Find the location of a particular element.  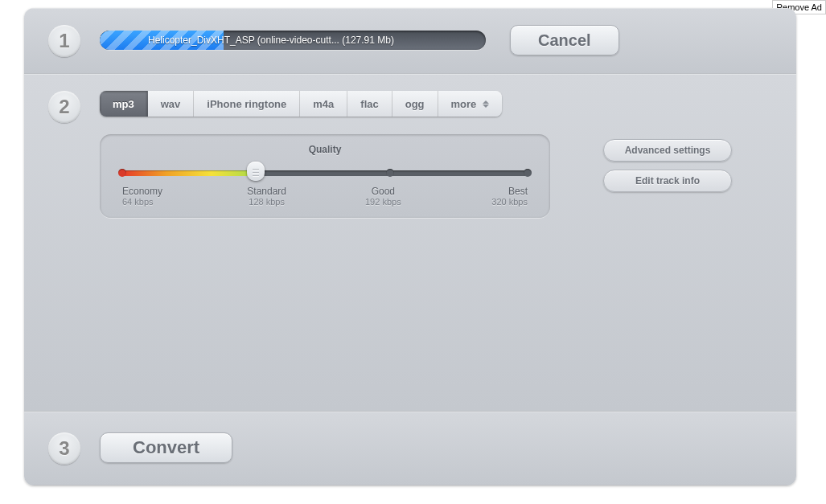

upload-progress-bar: Helicopter_DivXHT_ASP (online-video-cutt… is located at coordinates (293, 40).